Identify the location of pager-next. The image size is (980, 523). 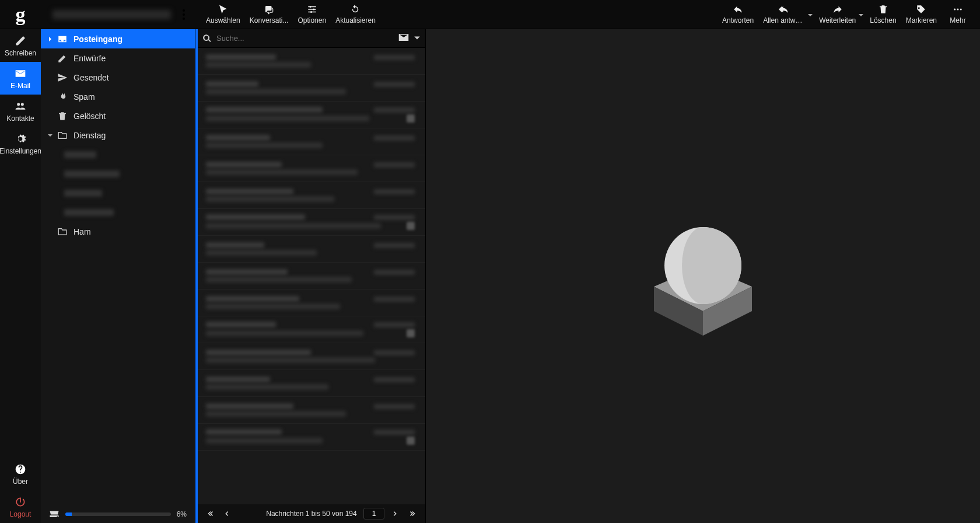
(395, 514).